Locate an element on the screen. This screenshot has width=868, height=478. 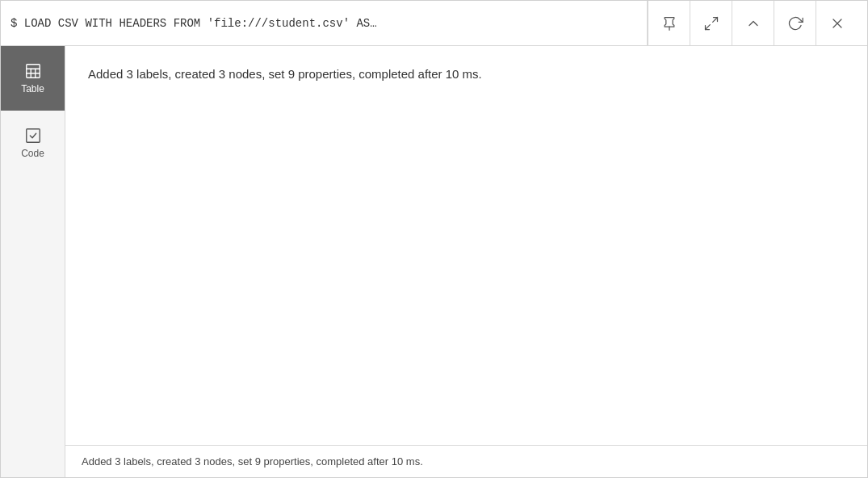
sidebar-item-code: Code is located at coordinates (32, 143).